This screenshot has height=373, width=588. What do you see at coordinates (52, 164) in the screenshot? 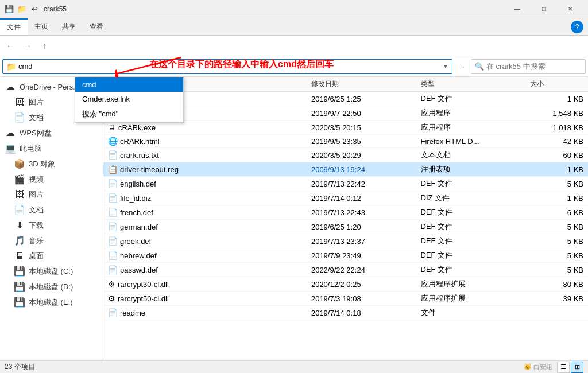
I see `sidebar-item-3dobjects: 📦 3D 对象` at bounding box center [52, 164].